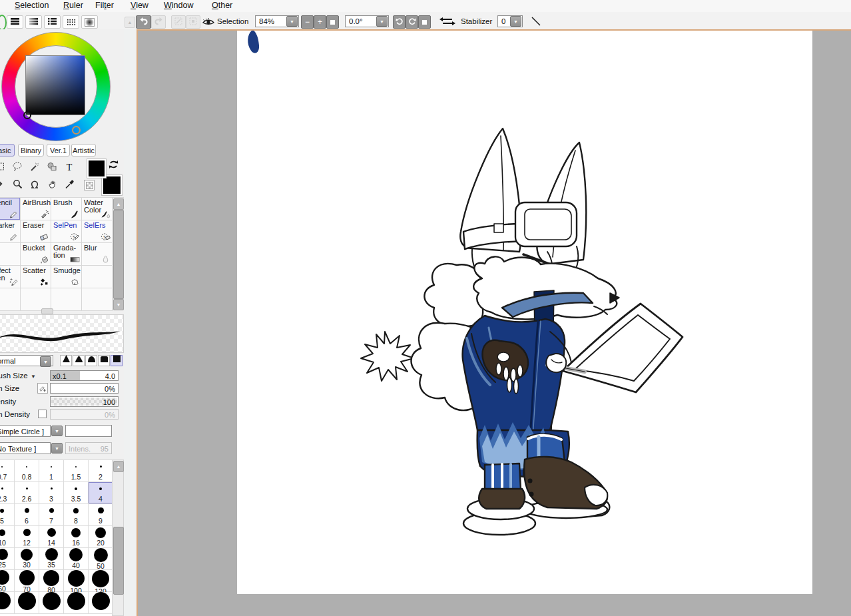 This screenshot has width=851, height=616. I want to click on menu-view: View, so click(140, 5).